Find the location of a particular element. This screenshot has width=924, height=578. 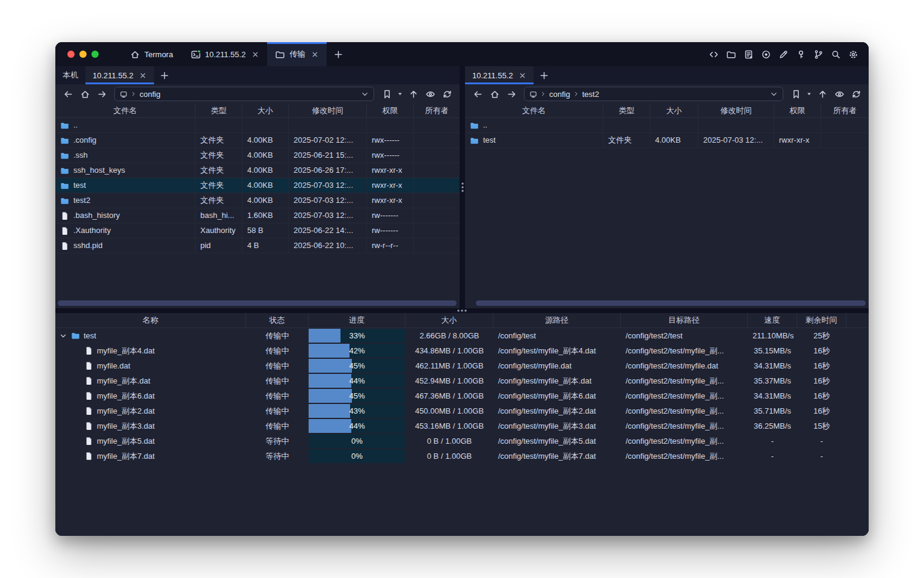

file-row-.Xauthority: .XauthorityXauthority58 B2025-06-22 14:.… is located at coordinates (257, 231).